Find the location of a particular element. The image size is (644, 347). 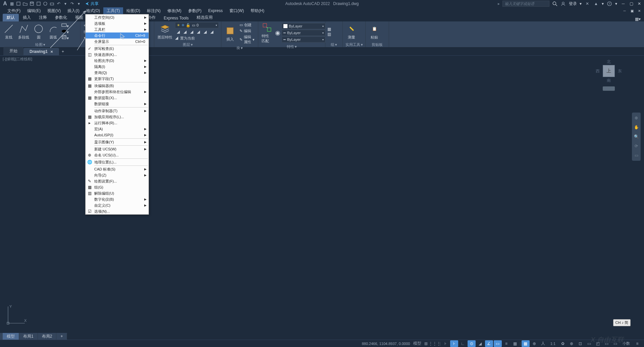

menu-item: ▦块编辑器(B) is located at coordinates (117, 86).